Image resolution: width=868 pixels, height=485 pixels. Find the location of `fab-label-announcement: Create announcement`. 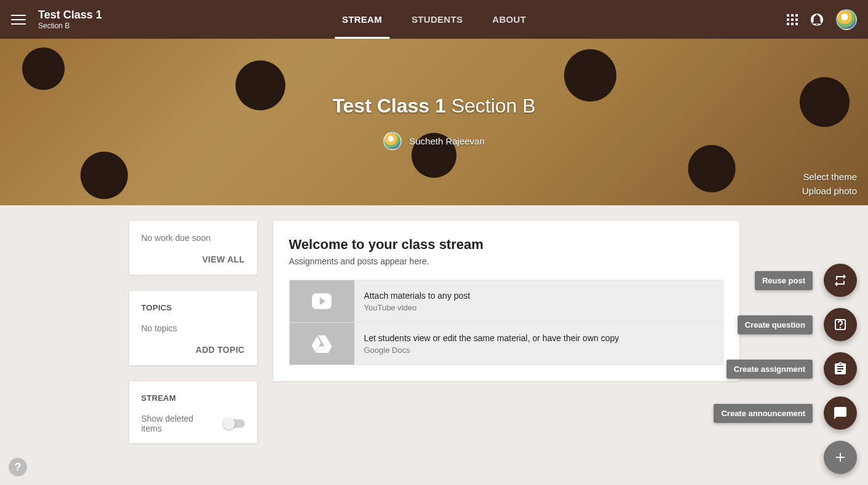

fab-label-announcement: Create announcement is located at coordinates (763, 413).